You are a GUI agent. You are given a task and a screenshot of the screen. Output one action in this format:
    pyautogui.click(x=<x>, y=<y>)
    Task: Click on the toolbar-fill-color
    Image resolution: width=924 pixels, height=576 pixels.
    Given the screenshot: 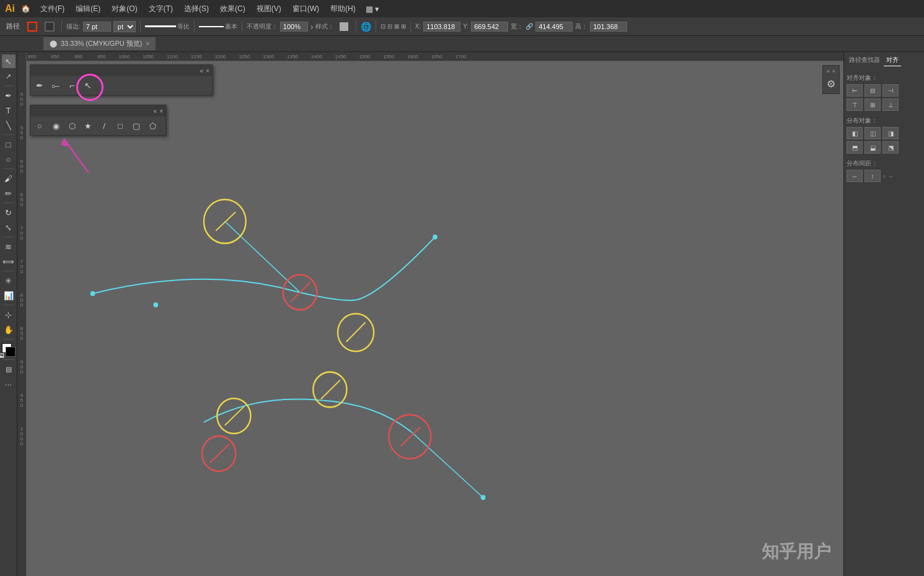 What is the action you would take?
    pyautogui.click(x=50, y=27)
    